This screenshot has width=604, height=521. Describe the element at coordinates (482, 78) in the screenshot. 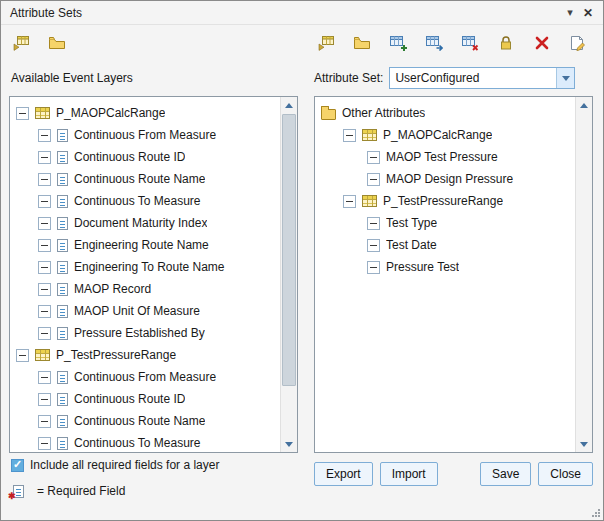

I see `attribute-set-dropdown: UserConfigured` at that location.